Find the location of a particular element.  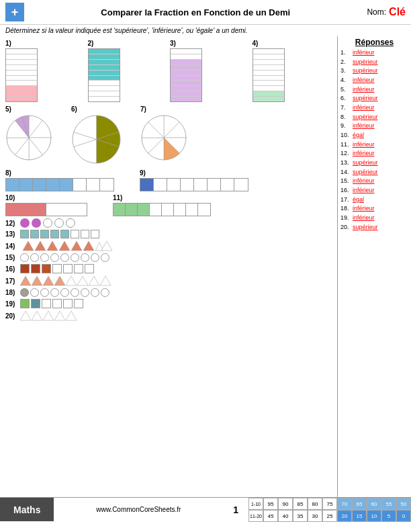

page-title: Comparer la Fraction en Fonction de un D… is located at coordinates (195, 12).